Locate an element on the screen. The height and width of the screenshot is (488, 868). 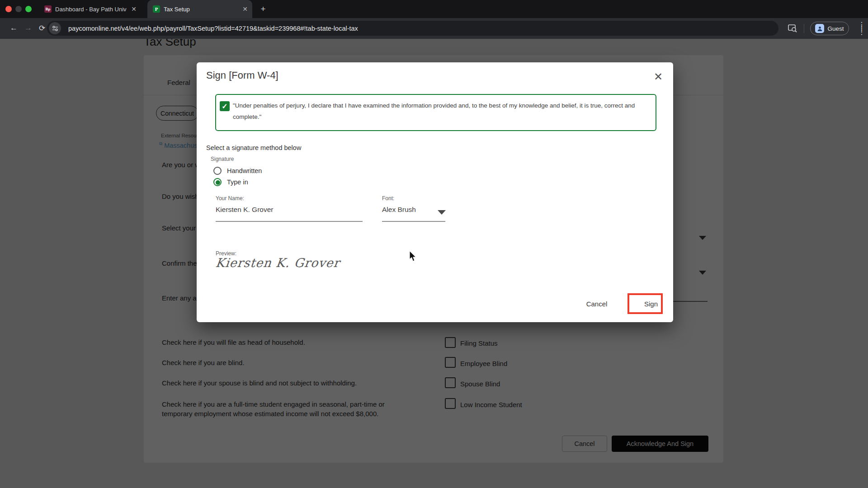
browser-toolbar: ← → ⟳ paycomonline.net/v4/ee/web.php/pay… is located at coordinates (434, 28).